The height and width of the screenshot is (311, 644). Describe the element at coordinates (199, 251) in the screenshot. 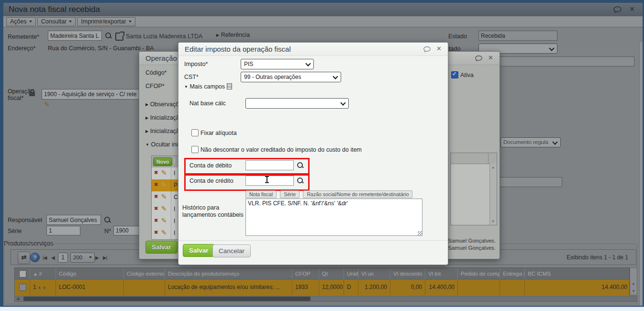

I see `salvar-button: Salvar` at that location.